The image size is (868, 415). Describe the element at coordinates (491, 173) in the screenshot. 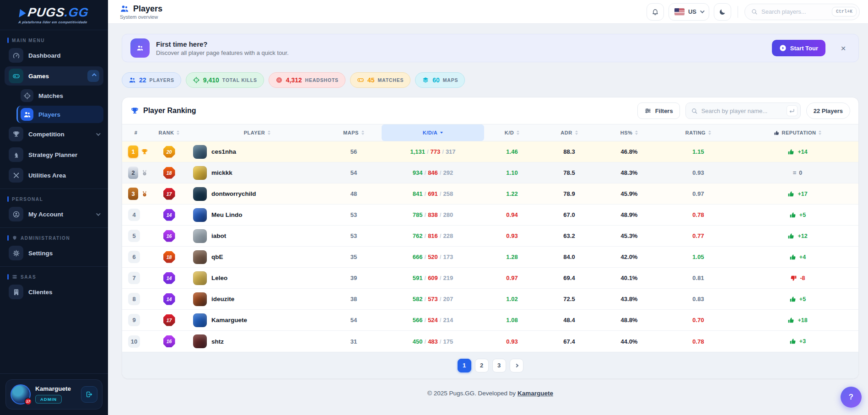

I see `table-row: 218mickkk54934/846/2921.1078.548.3%0.93=…` at that location.